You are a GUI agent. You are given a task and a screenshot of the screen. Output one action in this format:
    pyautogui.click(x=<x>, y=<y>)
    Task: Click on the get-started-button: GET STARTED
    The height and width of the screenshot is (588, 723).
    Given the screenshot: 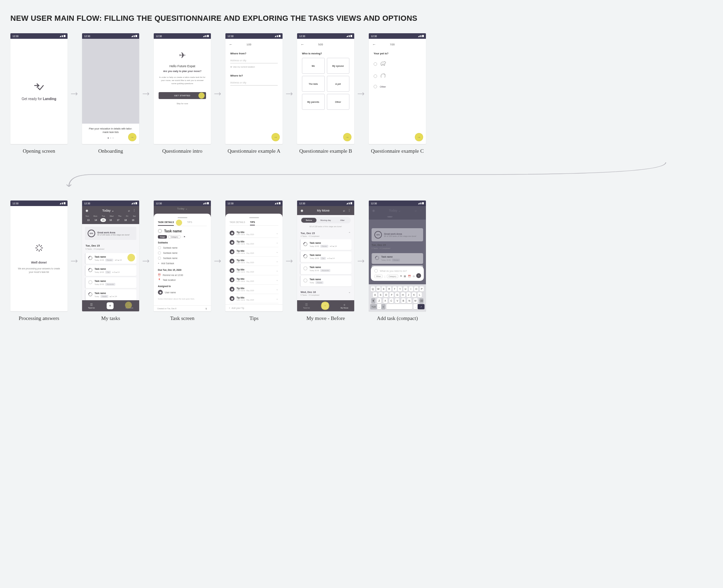 What is the action you would take?
    pyautogui.click(x=182, y=96)
    